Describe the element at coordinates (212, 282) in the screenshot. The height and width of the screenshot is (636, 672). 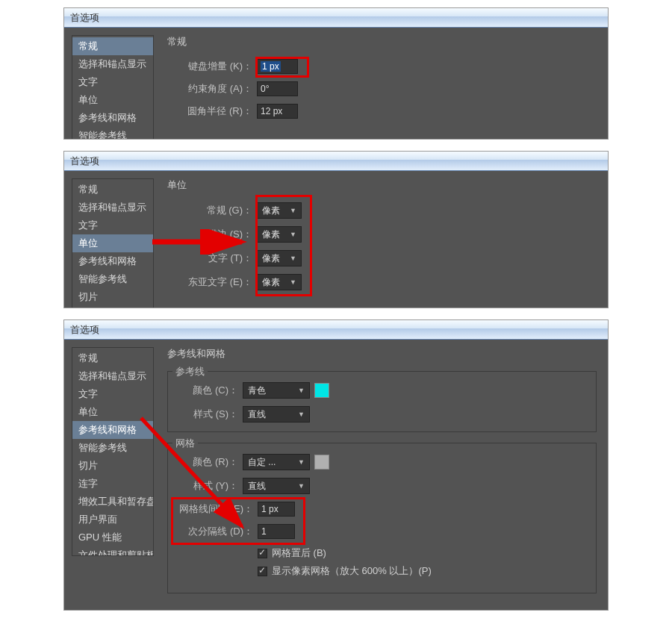
I see `units-east-asian-label: 东亚文字 (E)：` at that location.